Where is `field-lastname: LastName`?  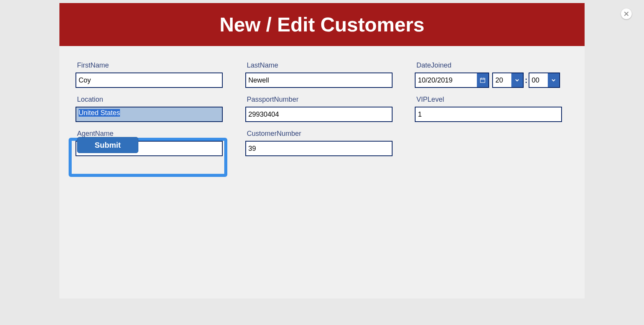 field-lastname: LastName is located at coordinates (330, 74).